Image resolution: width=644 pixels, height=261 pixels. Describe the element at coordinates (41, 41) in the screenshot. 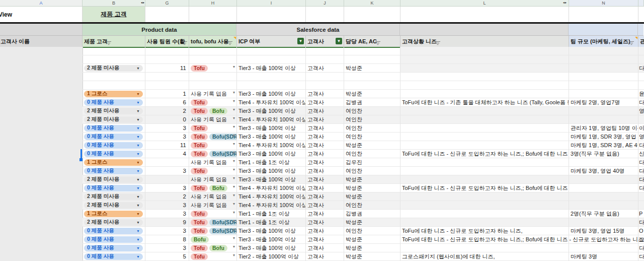

I see `header-customer-name: 고객사 이름` at that location.